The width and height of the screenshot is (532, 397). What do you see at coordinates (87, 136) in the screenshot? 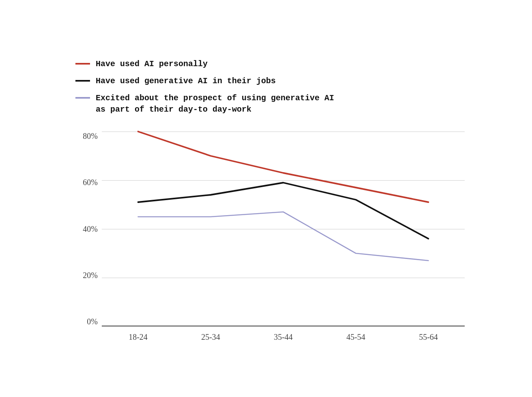
I see `y-label-0: 80%` at bounding box center [87, 136].